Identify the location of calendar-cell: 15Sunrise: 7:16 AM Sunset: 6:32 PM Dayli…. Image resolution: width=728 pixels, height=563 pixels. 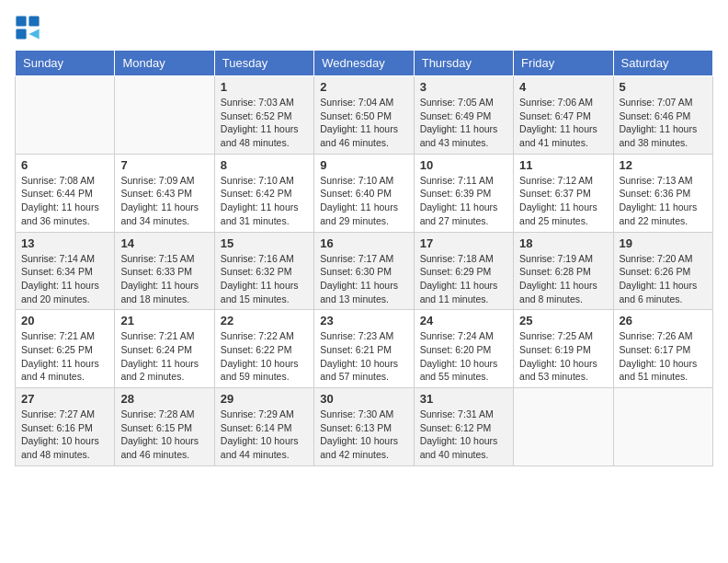
(264, 270).